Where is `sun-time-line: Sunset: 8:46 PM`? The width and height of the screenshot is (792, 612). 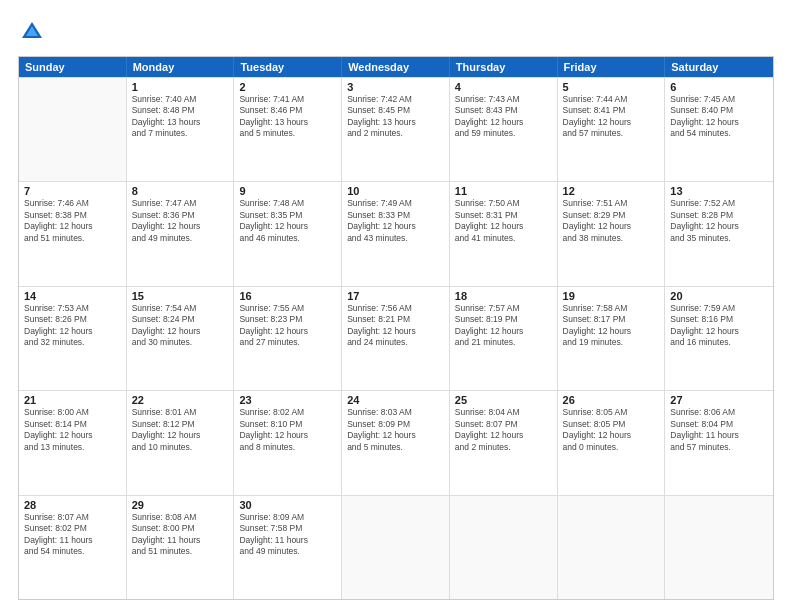
sun-time-line: Sunset: 8:46 PM is located at coordinates (288, 110).